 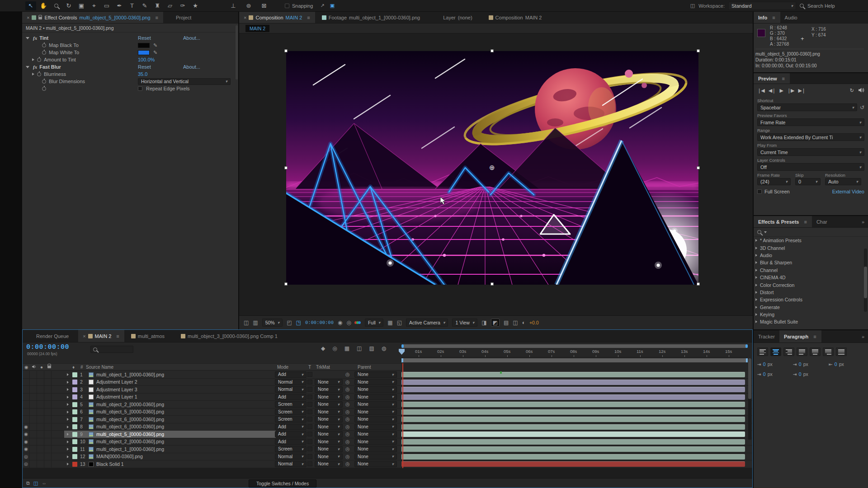 I want to click on expand-layer-switches-icon: ⧉, so click(x=28, y=483).